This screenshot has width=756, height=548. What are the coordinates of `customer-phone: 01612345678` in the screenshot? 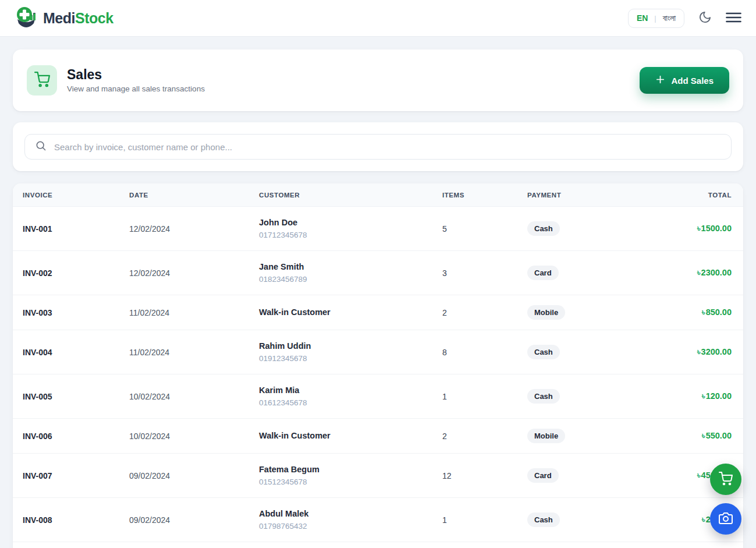 It's located at (350, 403).